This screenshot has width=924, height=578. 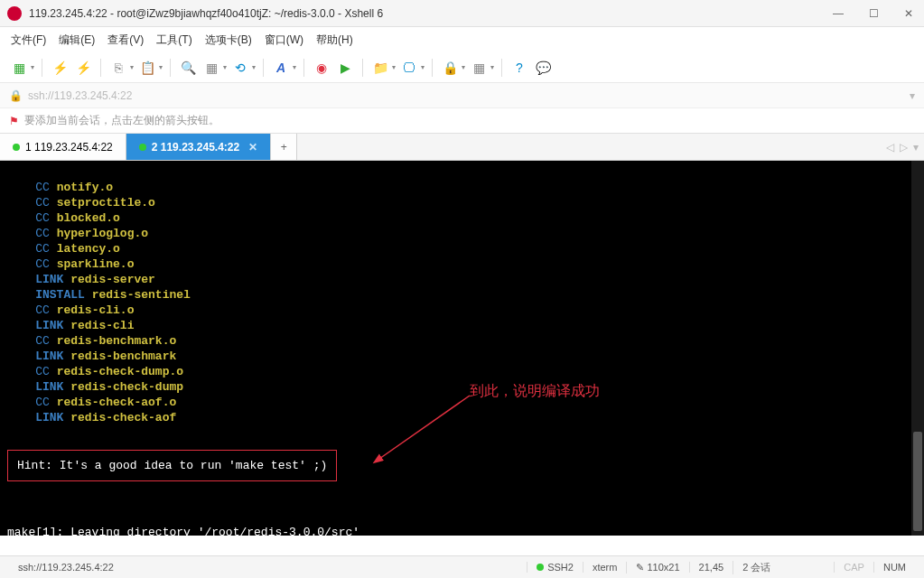 I want to click on tab-label: 1 119.23.245.4:22, so click(x=69, y=147).